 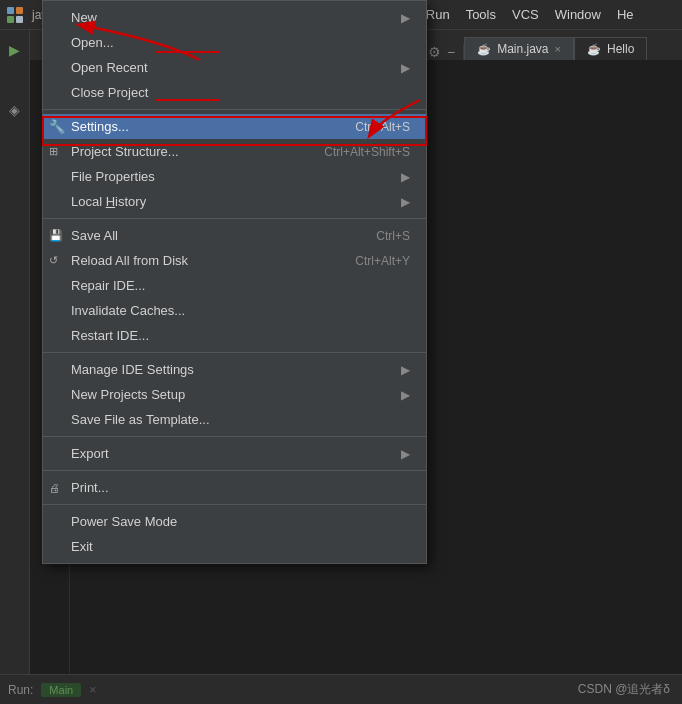 What do you see at coordinates (110, 68) in the screenshot?
I see `menu-item-open-recent-label: Open Recent` at bounding box center [110, 68].